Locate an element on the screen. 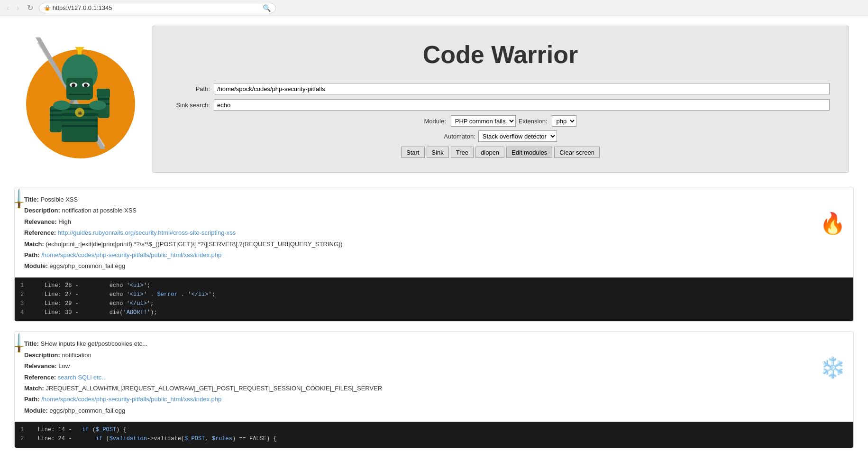  desc-label-2: Description: is located at coordinates (43, 355).